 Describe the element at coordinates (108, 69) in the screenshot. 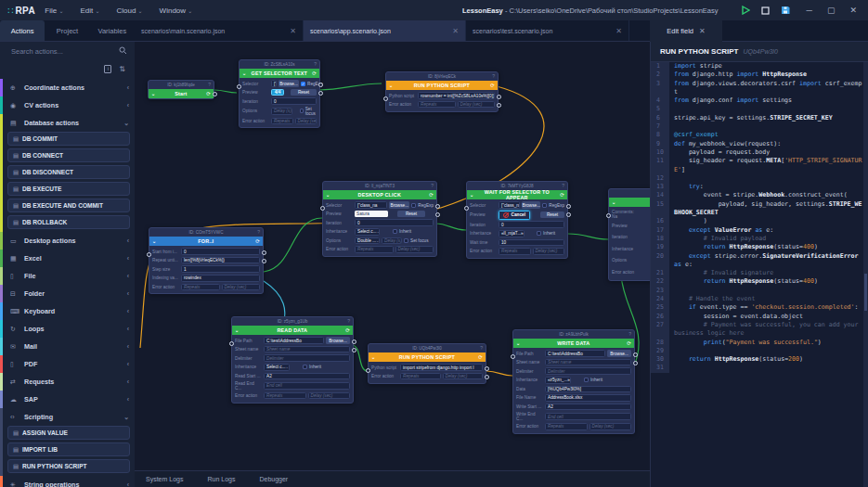

I see `info-icon: i` at that location.